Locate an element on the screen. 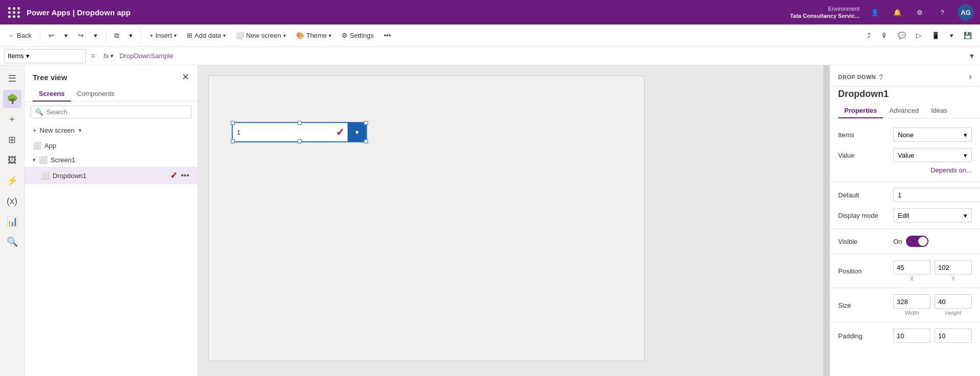 This screenshot has height=376, width=980. items-select: None ▾ is located at coordinates (933, 135).